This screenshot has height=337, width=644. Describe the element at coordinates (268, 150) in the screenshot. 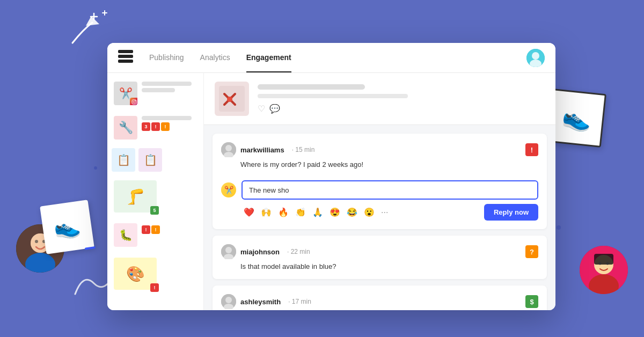

I see `comment-user-info-1: markwilliams · 15 min` at that location.